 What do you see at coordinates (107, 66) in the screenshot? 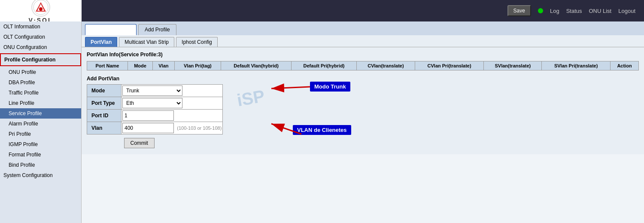
I see `col-port-name: Port Name` at bounding box center [107, 66].